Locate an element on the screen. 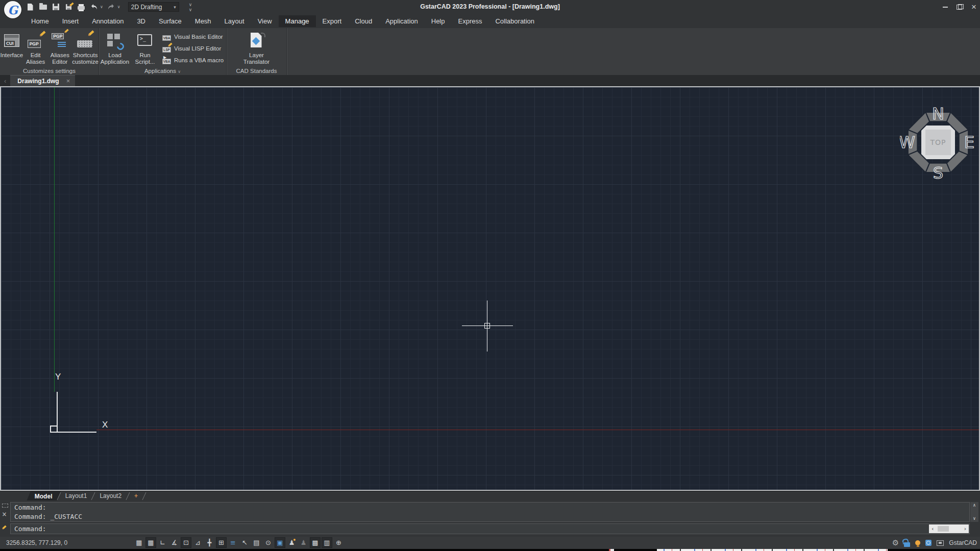 The width and height of the screenshot is (980, 551). viewcube-east-label: E is located at coordinates (969, 142).